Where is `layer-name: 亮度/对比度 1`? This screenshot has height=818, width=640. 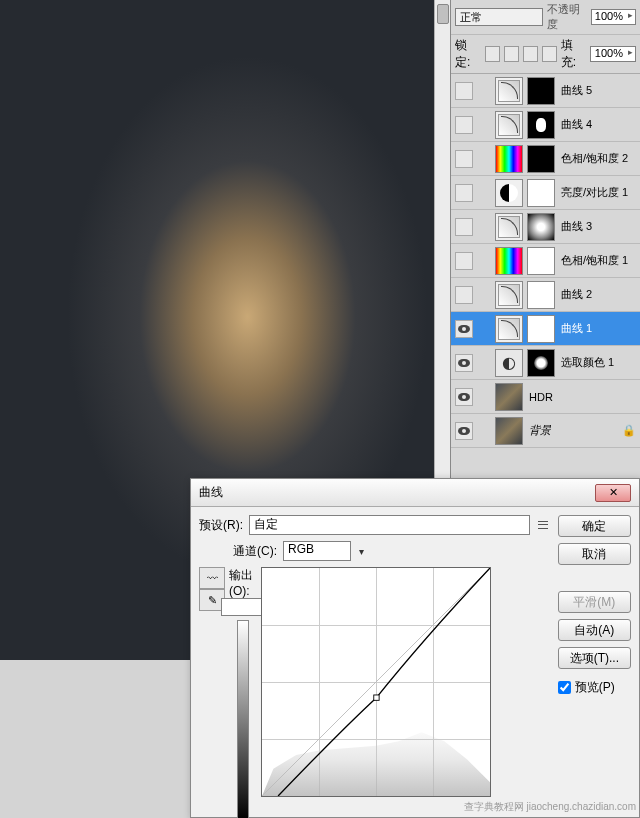
layer-name: 亮度/对比度 1 is located at coordinates (594, 192).